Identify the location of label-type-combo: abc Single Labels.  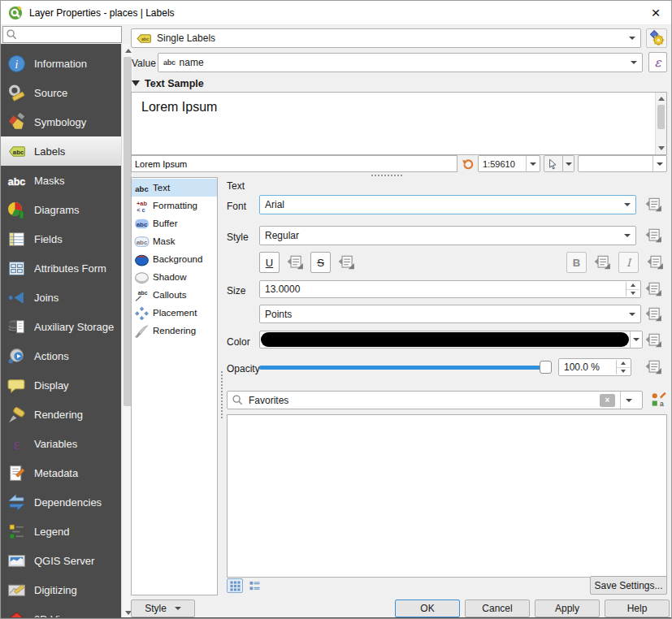
(386, 38).